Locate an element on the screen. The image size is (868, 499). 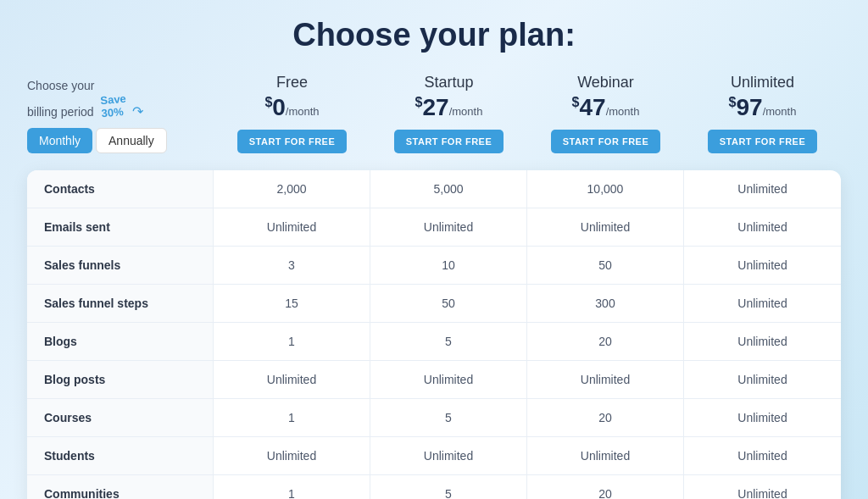
billing-toggle-group: Monthly Annually is located at coordinates (120, 141).